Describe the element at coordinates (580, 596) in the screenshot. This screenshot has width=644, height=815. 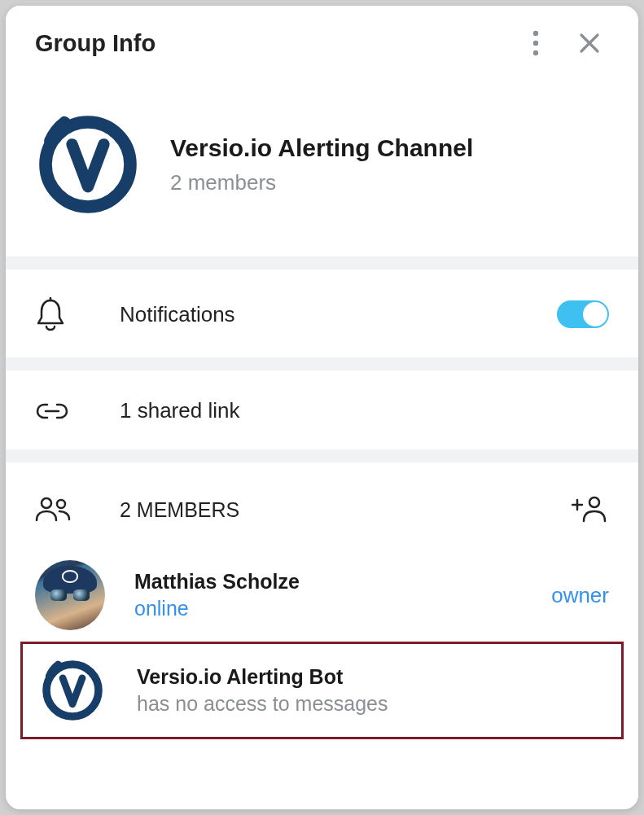
I see `member-role: owner` at that location.